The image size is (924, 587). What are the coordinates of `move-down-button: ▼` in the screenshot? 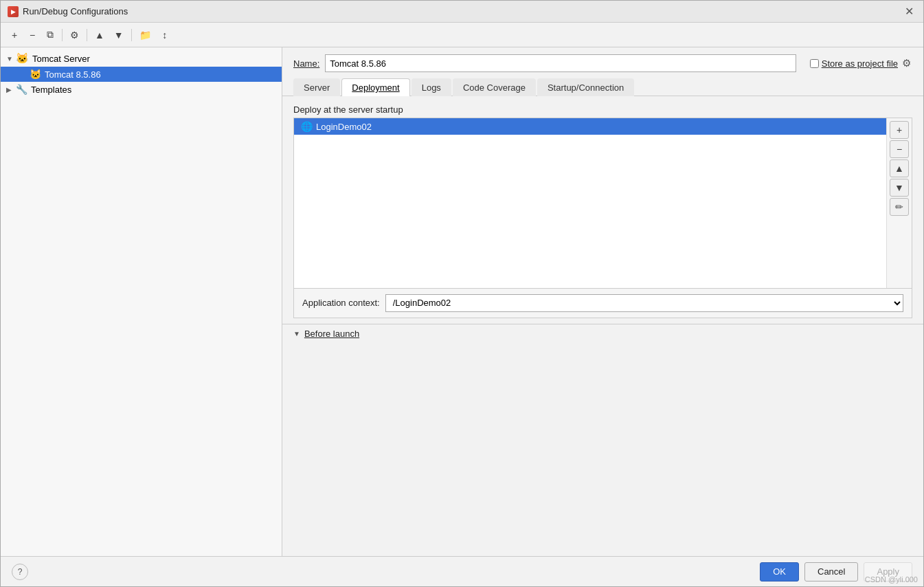 It's located at (119, 35).